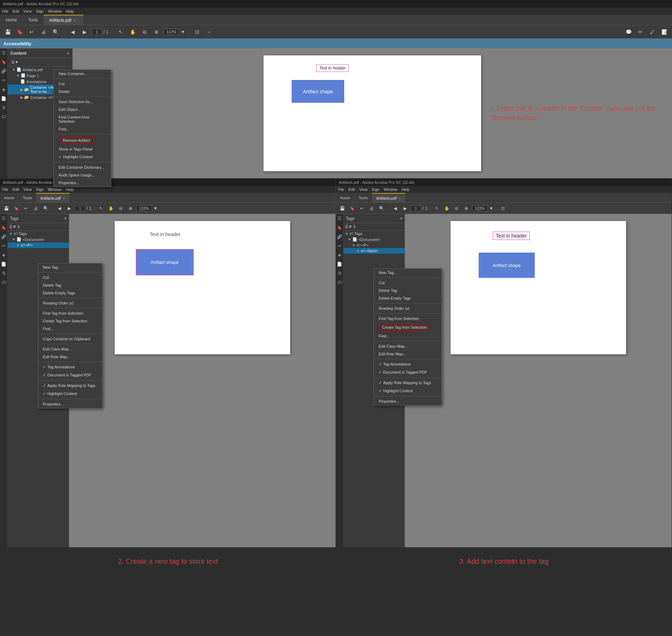  What do you see at coordinates (408, 327) in the screenshot?
I see `br-ctx-create-tag: Create Tag from Selection` at bounding box center [408, 327].